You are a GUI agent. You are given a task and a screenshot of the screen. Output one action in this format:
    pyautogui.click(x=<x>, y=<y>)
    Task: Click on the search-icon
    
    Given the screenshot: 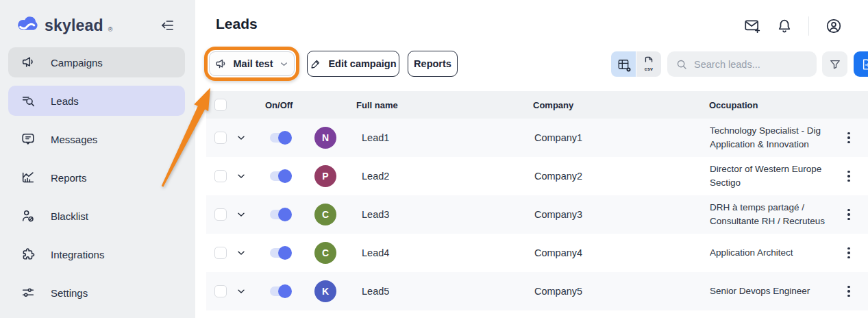 What is the action you would take?
    pyautogui.click(x=682, y=64)
    